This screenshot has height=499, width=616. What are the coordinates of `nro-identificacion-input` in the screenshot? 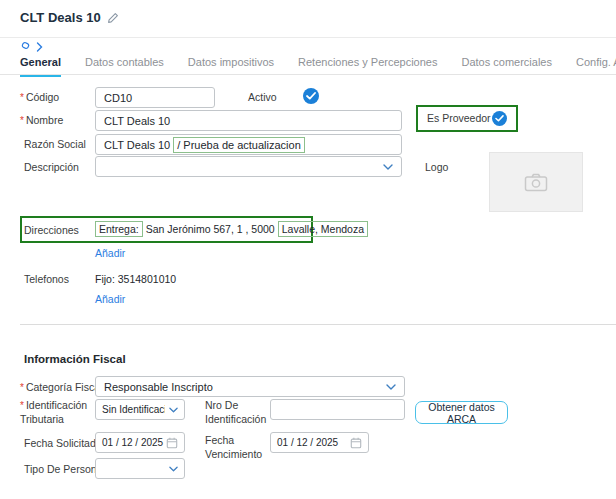 It's located at (338, 410).